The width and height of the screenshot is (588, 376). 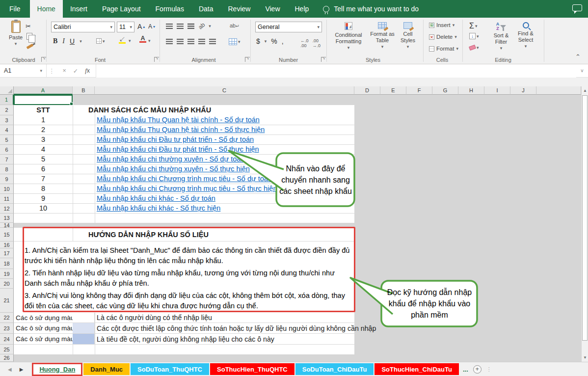 What do you see at coordinates (7, 358) in the screenshot?
I see `row-header-26: 26` at bounding box center [7, 358].